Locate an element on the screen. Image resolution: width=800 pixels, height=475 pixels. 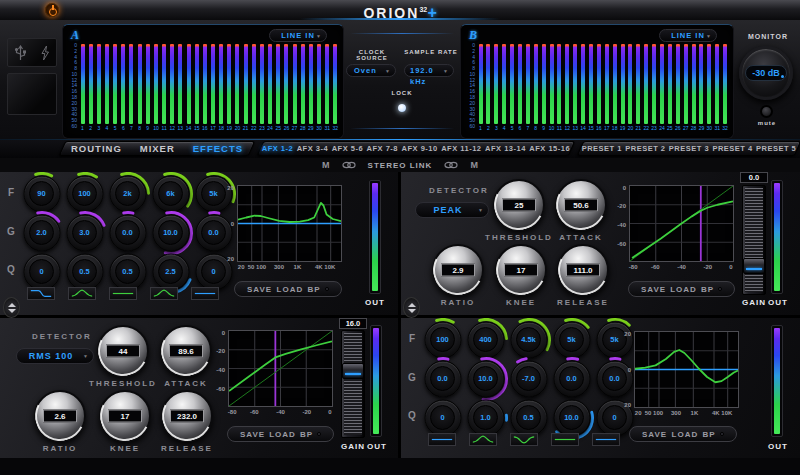
tab-preset-1: PRESET 1 is located at coordinates (602, 148).